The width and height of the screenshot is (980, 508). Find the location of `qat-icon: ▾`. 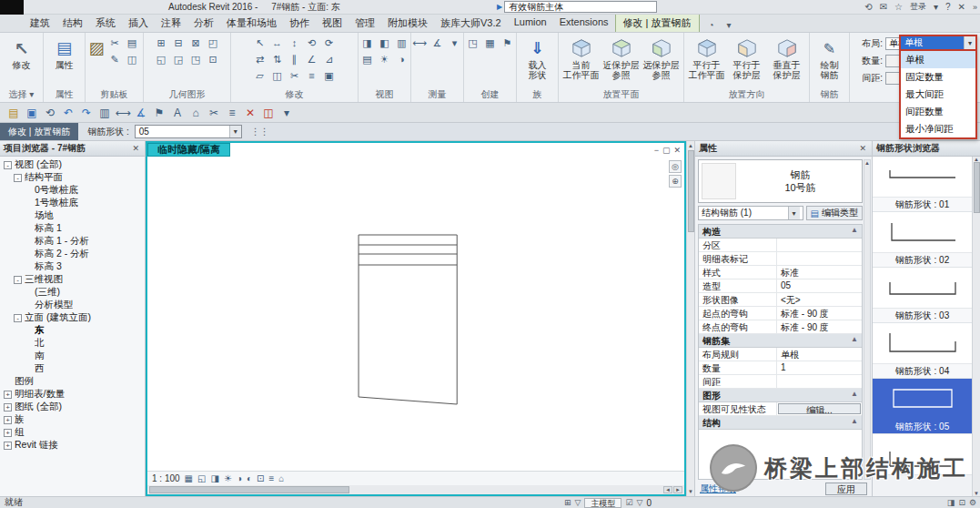

qat-icon: ▾ is located at coordinates (287, 113).